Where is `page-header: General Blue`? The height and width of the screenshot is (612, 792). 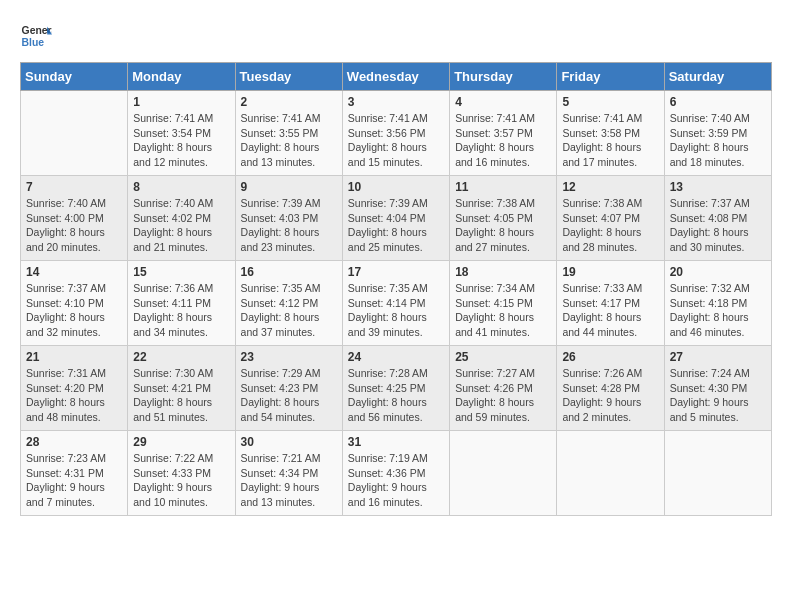 page-header: General Blue is located at coordinates (396, 36).